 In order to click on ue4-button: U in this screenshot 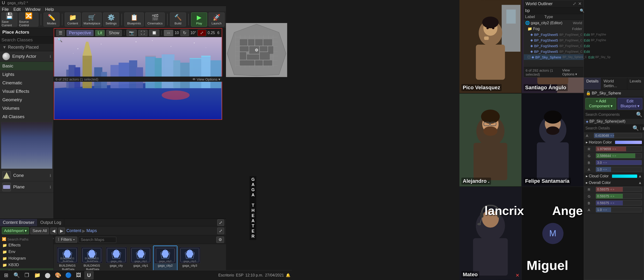, I will do `click(89, 275)`.